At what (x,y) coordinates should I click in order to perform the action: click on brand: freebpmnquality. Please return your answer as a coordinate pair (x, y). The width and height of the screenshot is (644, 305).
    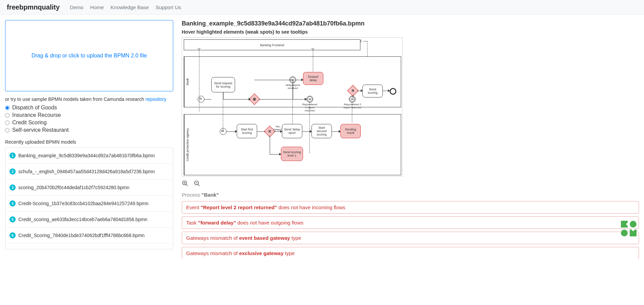
    Looking at the image, I should click on (33, 7).